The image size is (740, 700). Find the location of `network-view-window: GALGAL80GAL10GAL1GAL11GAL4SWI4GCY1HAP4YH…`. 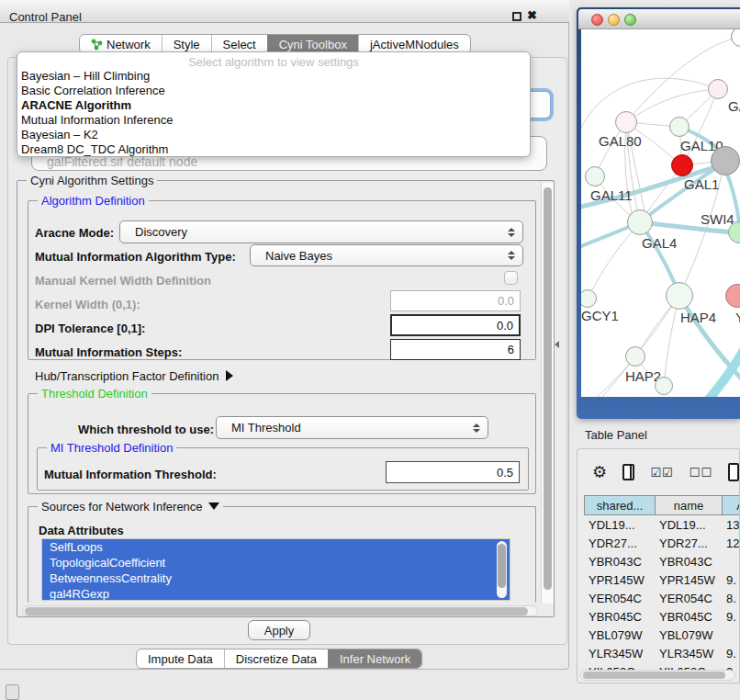

network-view-window: GALGAL80GAL10GAL1GAL11GAL4SWI4GCY1HAP4YH… is located at coordinates (658, 213).